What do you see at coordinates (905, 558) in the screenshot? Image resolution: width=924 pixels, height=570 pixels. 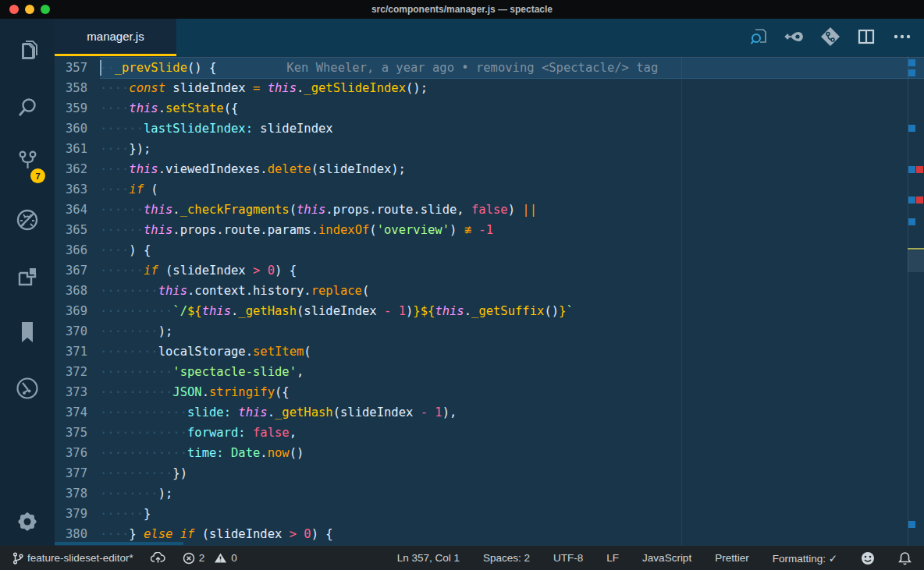 I see `notifications-bell-button` at bounding box center [905, 558].